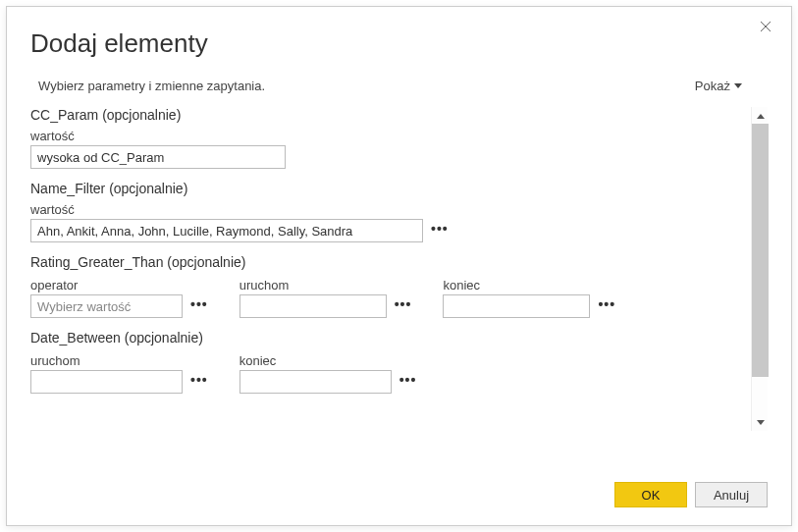 The image size is (798, 532). What do you see at coordinates (760, 116) in the screenshot?
I see `scroll-up-button` at bounding box center [760, 116].